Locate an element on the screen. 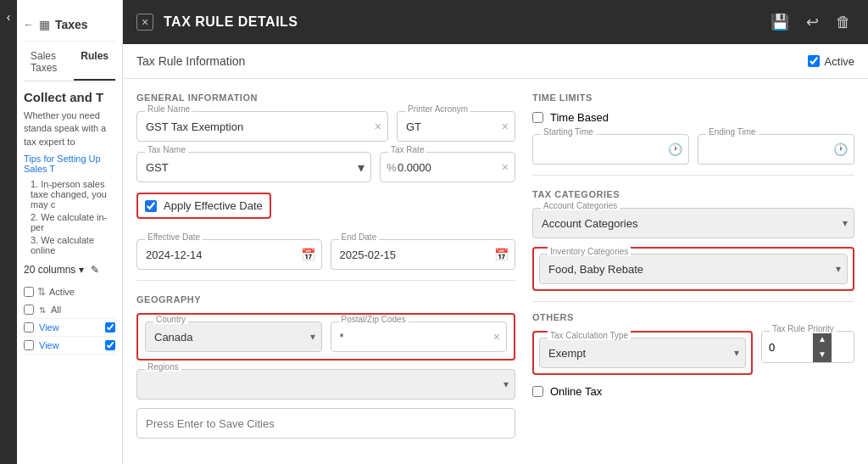  account-categories-select: Account Categories is located at coordinates (693, 223).